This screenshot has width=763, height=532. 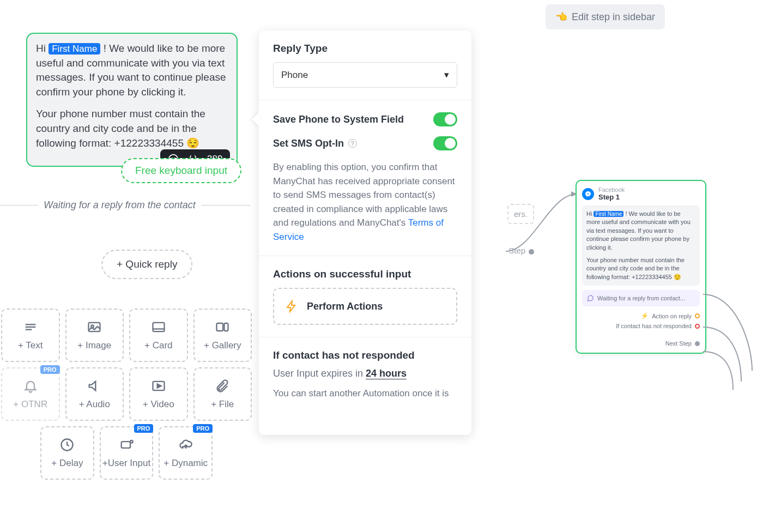 I want to click on message-paragraph-2: Your phone number must contain the count…, so click(x=132, y=129).